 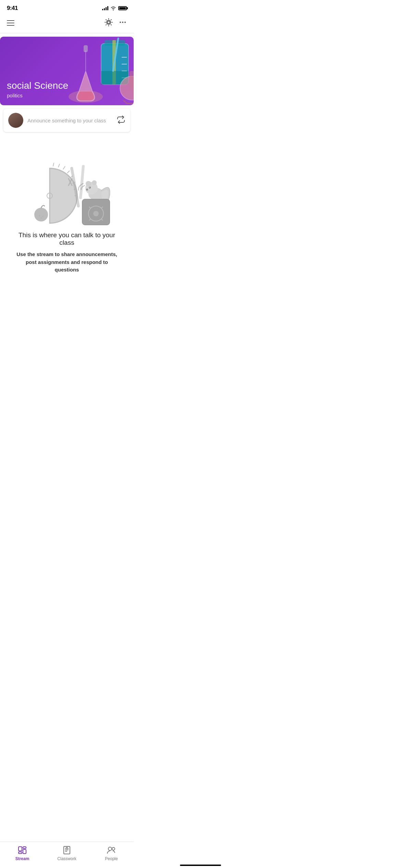 I want to click on settings-icon, so click(x=109, y=23).